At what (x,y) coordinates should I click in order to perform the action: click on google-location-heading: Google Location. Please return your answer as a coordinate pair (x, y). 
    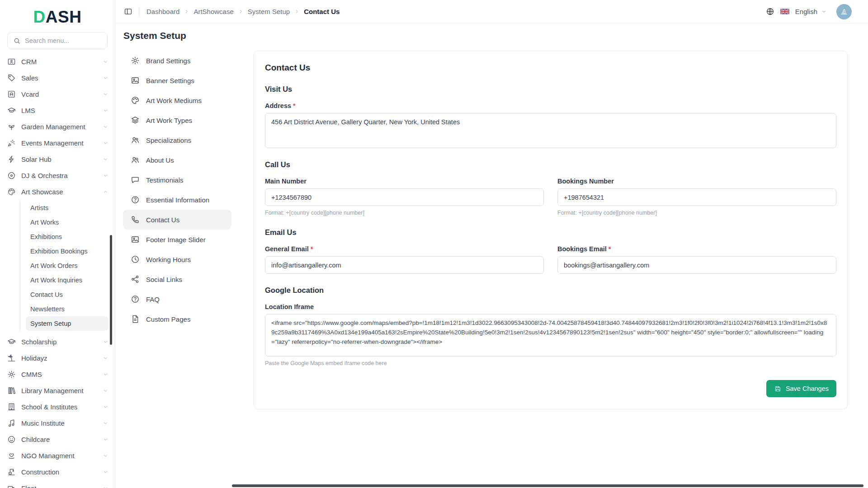
    Looking at the image, I should click on (551, 290).